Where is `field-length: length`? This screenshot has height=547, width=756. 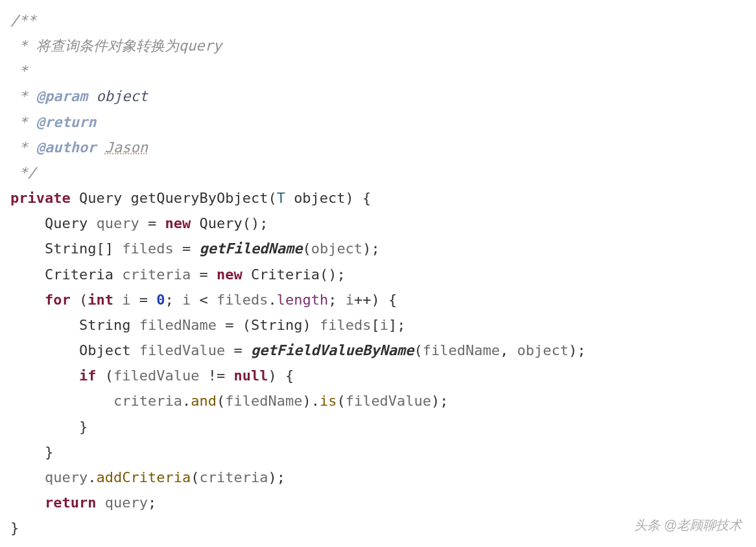
field-length: length is located at coordinates (302, 299).